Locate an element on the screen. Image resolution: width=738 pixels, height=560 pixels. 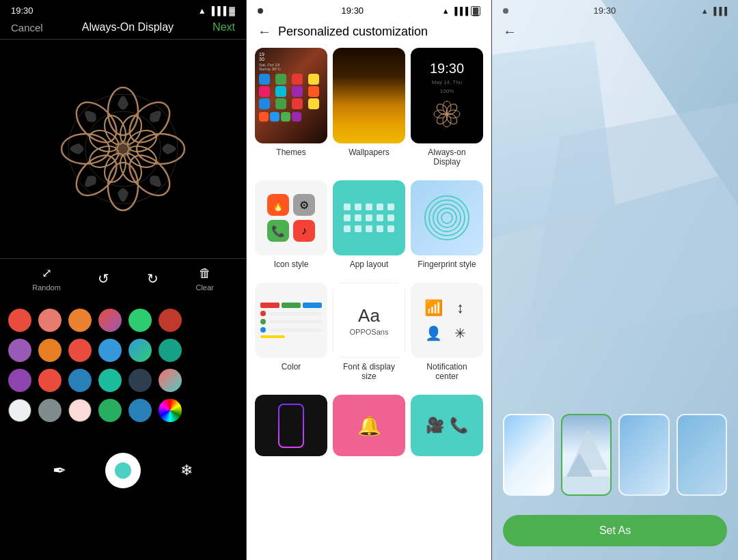
color-rose is located at coordinates (80, 410).